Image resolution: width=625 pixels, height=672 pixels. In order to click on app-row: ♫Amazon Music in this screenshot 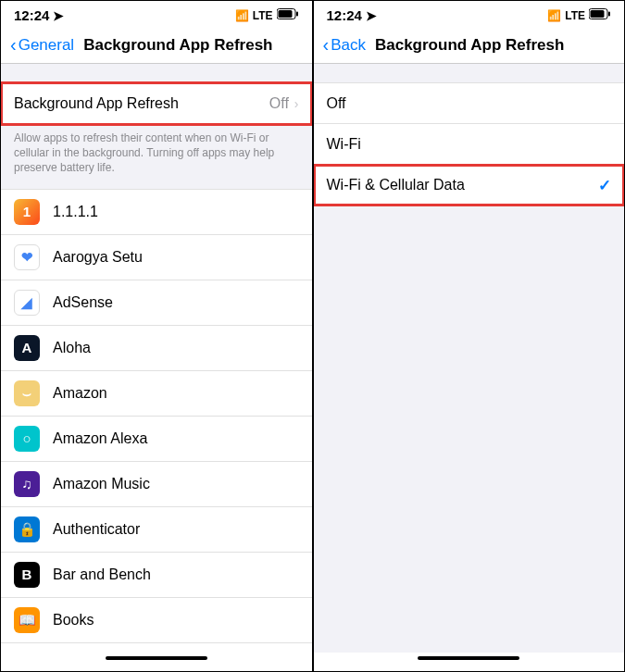, I will do `click(156, 485)`.